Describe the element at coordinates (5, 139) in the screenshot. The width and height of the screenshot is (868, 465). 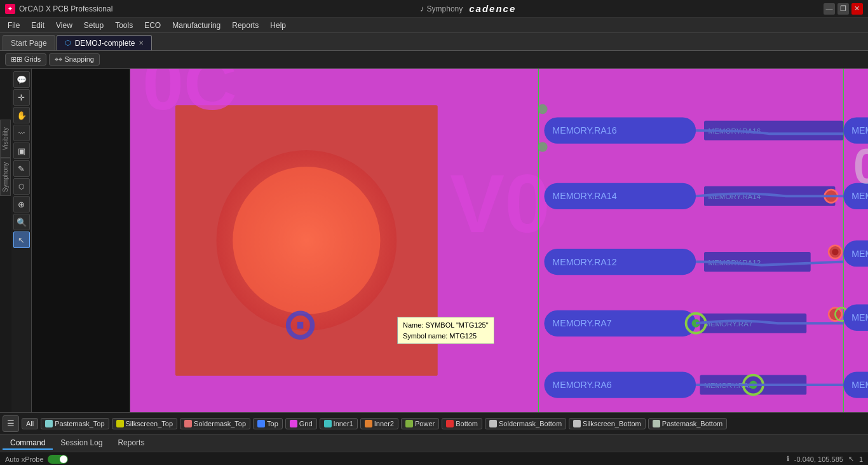
I see `visibility-panel-tab: Visibility` at that location.